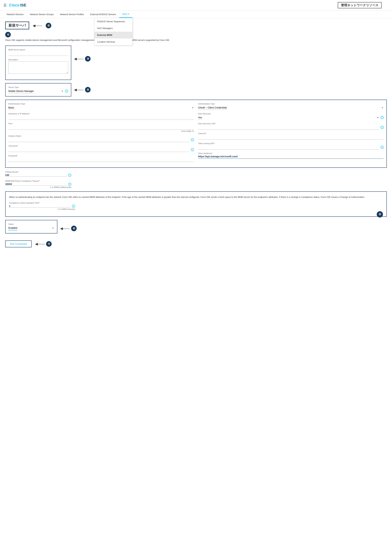 The image size is (392, 545). What do you see at coordinates (101, 106) in the screenshot?
I see `left-auth-type-group: Authentication Type Basic` at bounding box center [101, 106].